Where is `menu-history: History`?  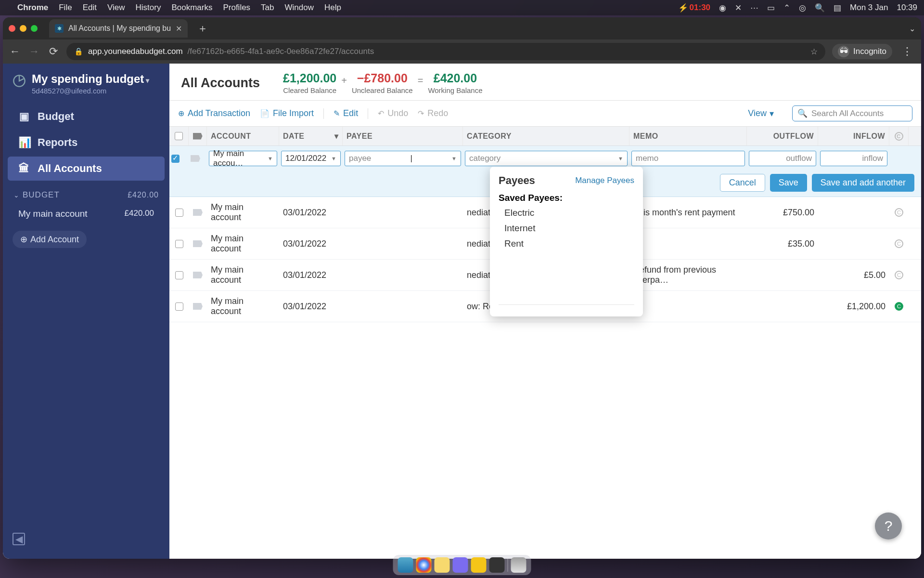
menu-history: History is located at coordinates (148, 8).